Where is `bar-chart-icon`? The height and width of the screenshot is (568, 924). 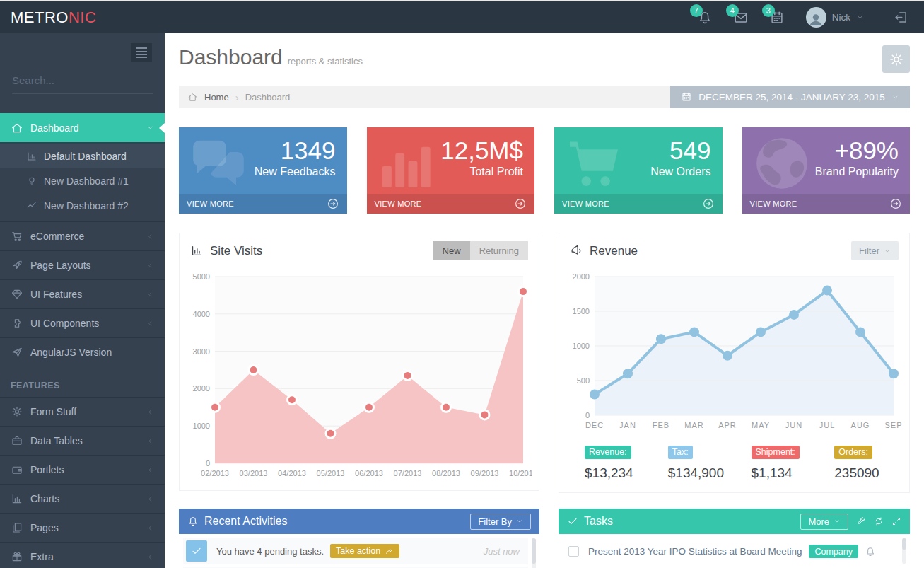 bar-chart-icon is located at coordinates (197, 250).